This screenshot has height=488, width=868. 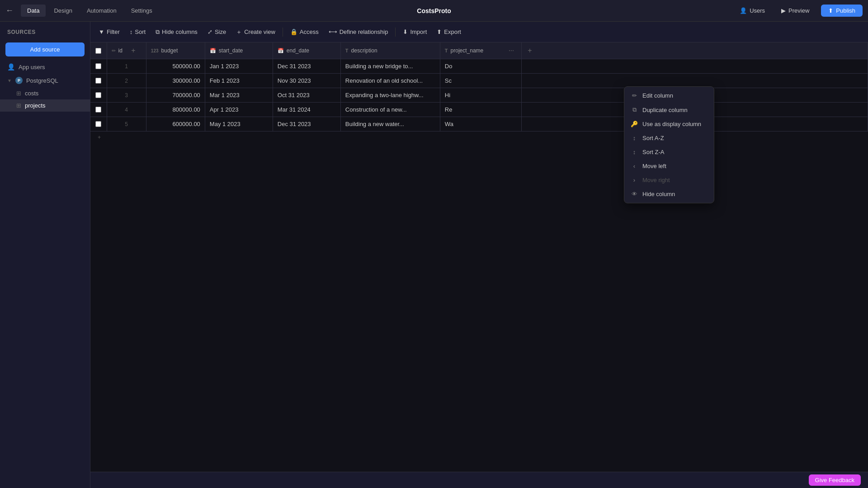 What do you see at coordinates (511, 51) in the screenshot?
I see `project-name-menu-button: ⋯` at bounding box center [511, 51].